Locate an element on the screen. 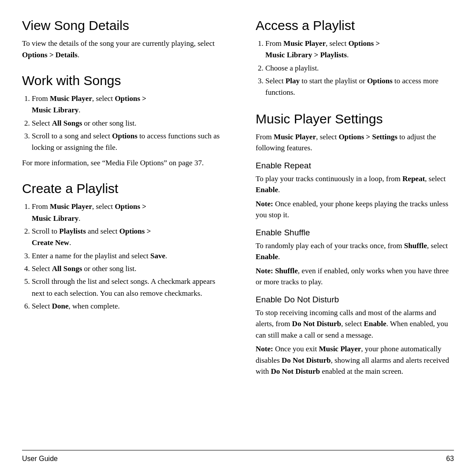 The height and width of the screenshot is (476, 476). bold-options: Options is located at coordinates (380, 81).